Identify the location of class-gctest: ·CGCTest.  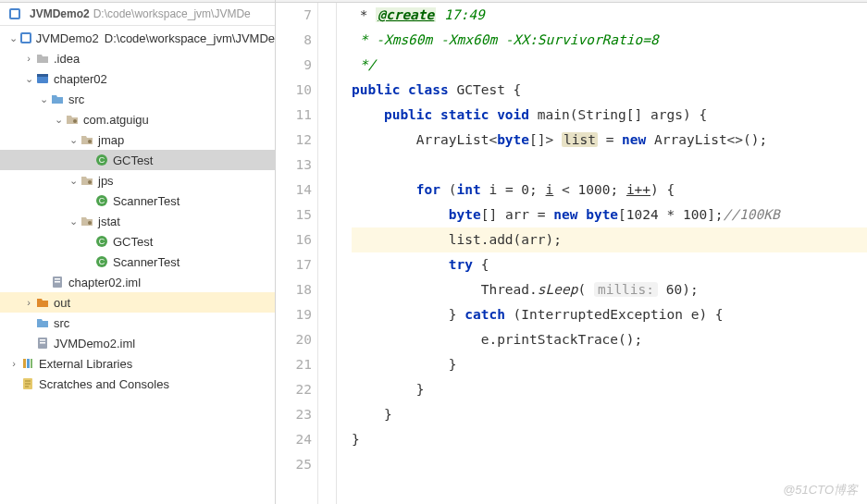
(137, 160).